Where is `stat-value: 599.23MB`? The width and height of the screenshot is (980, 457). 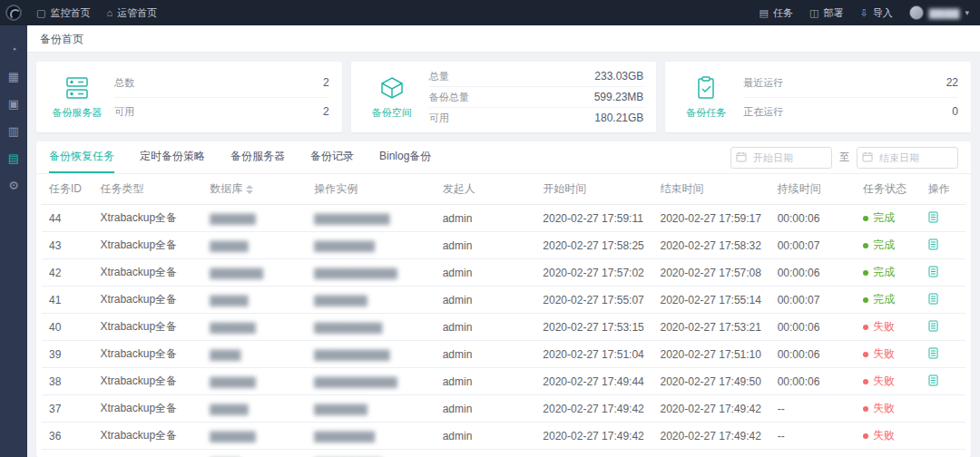
stat-value: 599.23MB is located at coordinates (619, 97).